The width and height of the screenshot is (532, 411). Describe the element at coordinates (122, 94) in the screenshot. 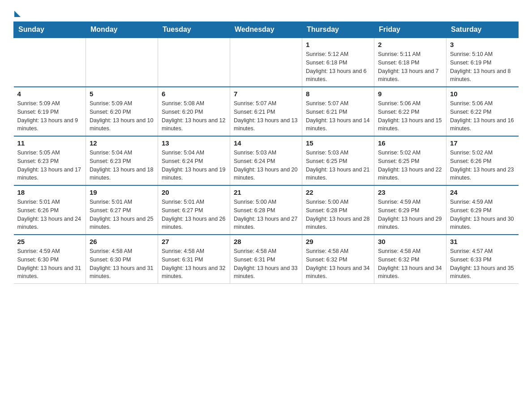

I see `day-number: 5` at that location.